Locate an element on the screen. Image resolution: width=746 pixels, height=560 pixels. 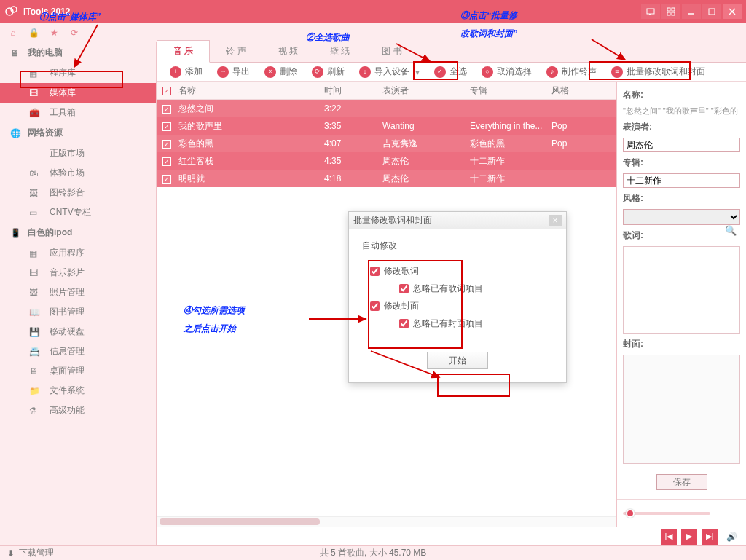
lock-icon: 🔒 is located at coordinates (34, 33).